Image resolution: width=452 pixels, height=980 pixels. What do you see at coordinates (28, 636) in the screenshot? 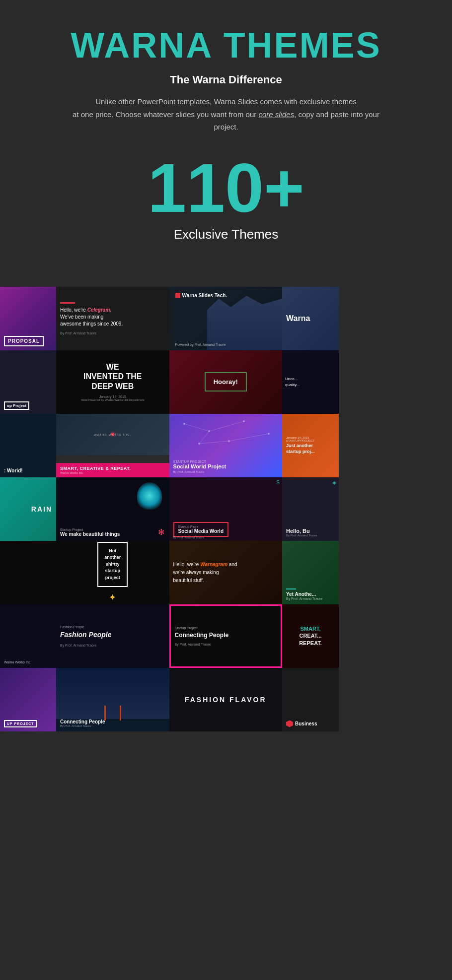
I see `slide-warna-works-partial: Warna Works Inc.` at bounding box center [28, 636].